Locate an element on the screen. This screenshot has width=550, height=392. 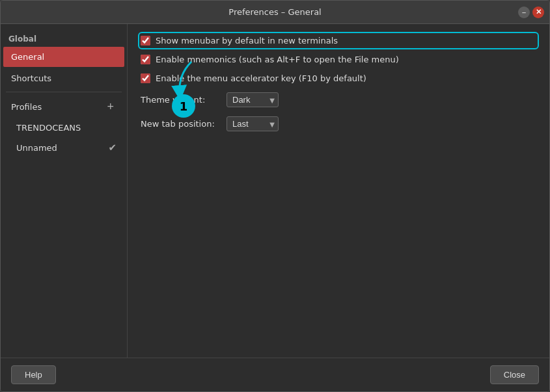
add-profile-button: + is located at coordinates (111, 107).